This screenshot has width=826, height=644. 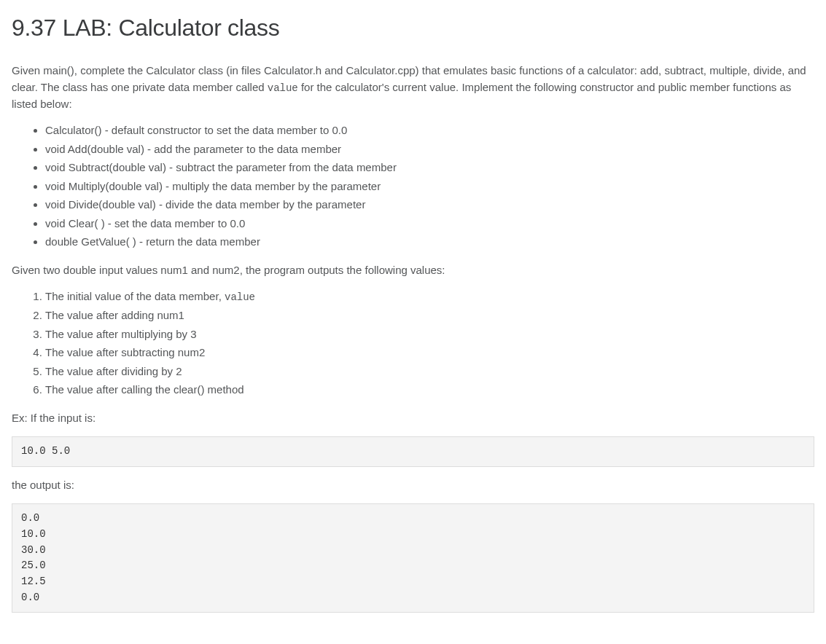 I want to click on list-item: void Clear( ) - set the data member to 0…, so click(x=430, y=224).